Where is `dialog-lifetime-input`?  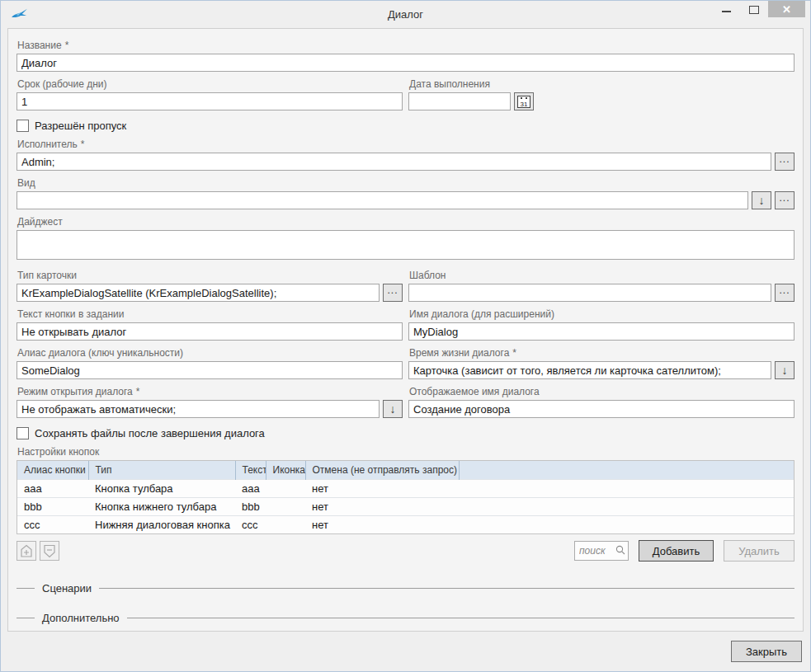 dialog-lifetime-input is located at coordinates (590, 370).